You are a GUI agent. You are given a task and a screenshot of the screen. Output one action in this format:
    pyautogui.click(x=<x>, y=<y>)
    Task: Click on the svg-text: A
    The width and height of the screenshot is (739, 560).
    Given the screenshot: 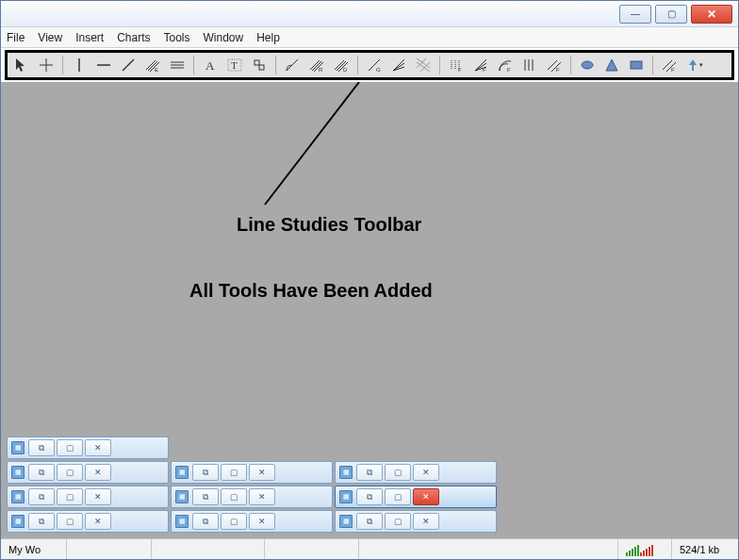 What is the action you would take?
    pyautogui.click(x=210, y=66)
    